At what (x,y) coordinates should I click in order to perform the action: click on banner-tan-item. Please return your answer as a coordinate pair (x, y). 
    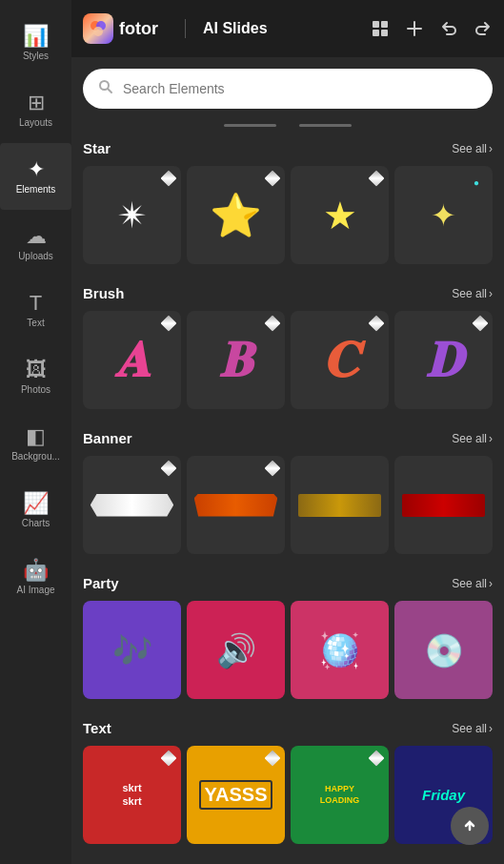
    Looking at the image, I should click on (340, 505).